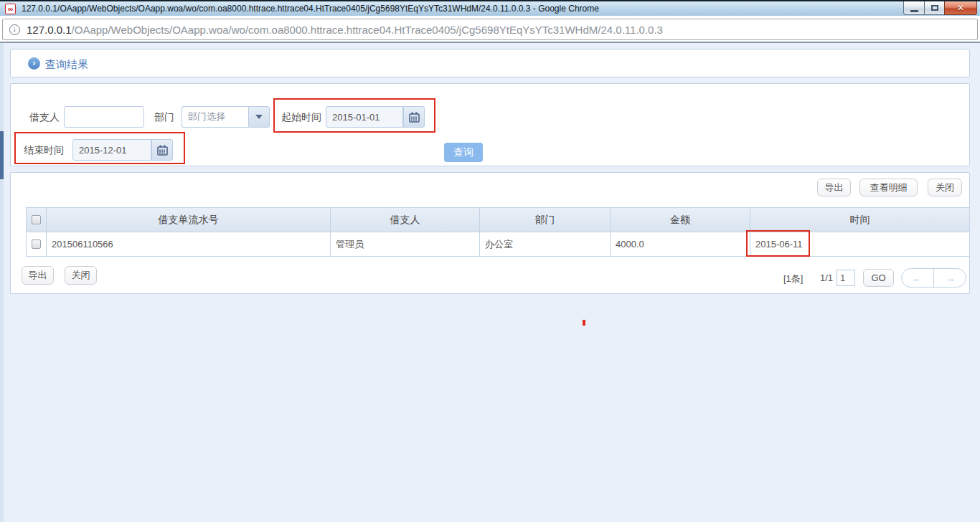 The height and width of the screenshot is (522, 980). Describe the element at coordinates (793, 279) in the screenshot. I see `record-count: [1条]` at that location.